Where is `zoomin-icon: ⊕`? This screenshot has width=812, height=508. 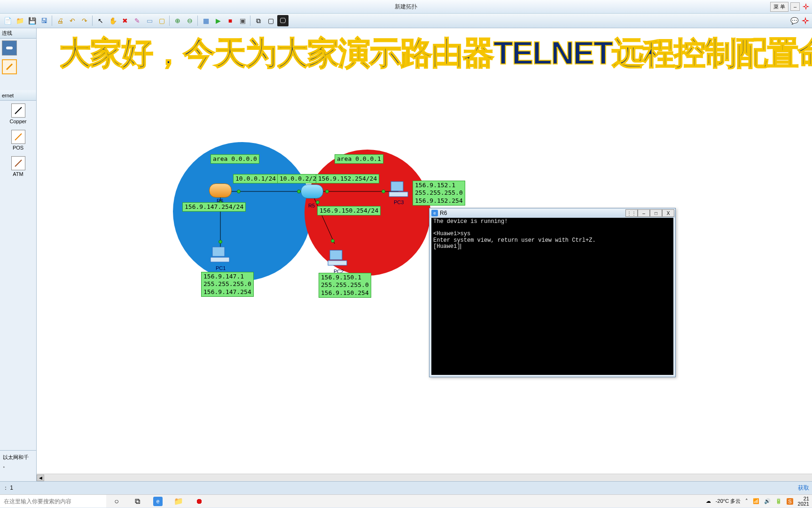 zoomin-icon: ⊕ is located at coordinates (178, 21).